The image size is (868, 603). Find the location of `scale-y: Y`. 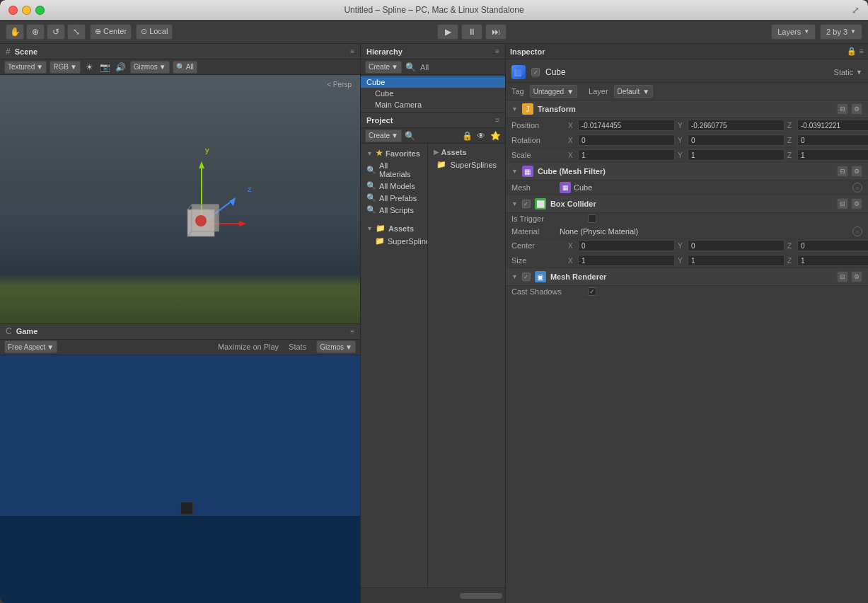

scale-y: Y is located at coordinates (731, 155).